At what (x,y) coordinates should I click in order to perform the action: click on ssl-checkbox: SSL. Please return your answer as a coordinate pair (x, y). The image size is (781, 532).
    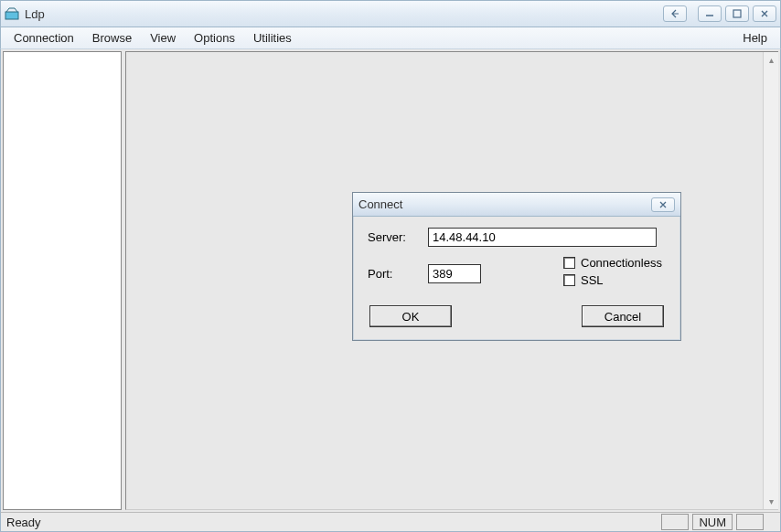
    Looking at the image, I should click on (613, 280).